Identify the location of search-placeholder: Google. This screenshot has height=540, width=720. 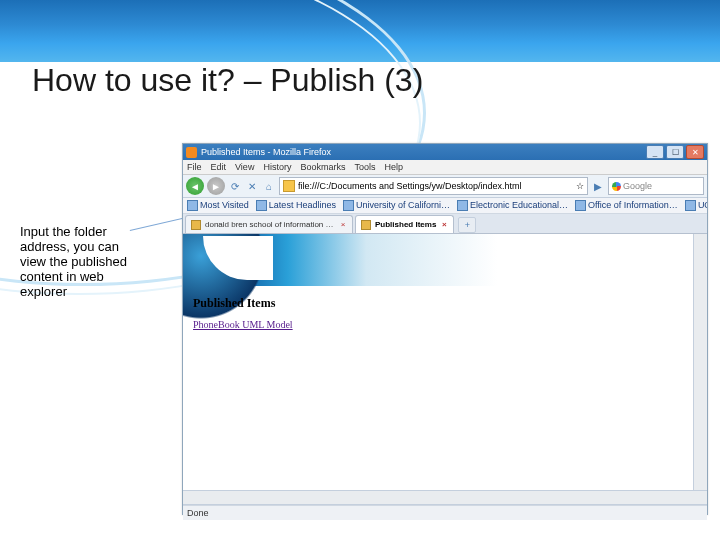
(638, 186).